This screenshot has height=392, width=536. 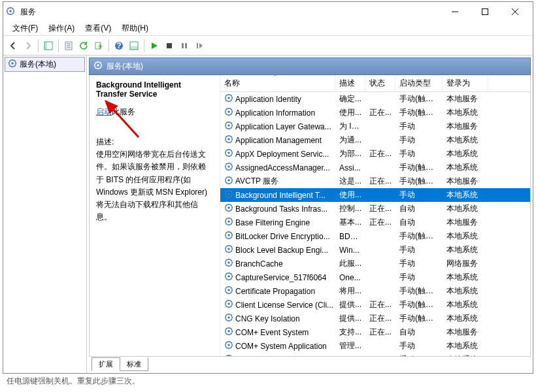 What do you see at coordinates (350, 84) in the screenshot?
I see `col-desc: 描述` at bounding box center [350, 84].